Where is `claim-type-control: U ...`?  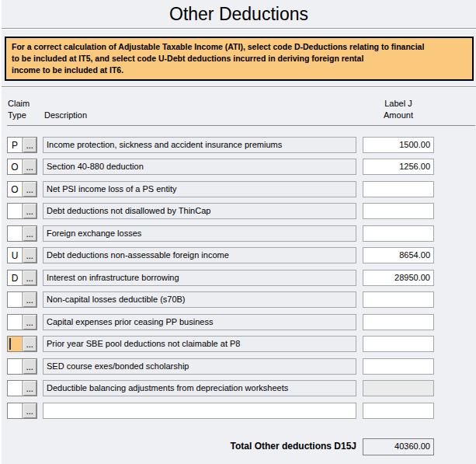 claim-type-control: U ... is located at coordinates (22, 255).